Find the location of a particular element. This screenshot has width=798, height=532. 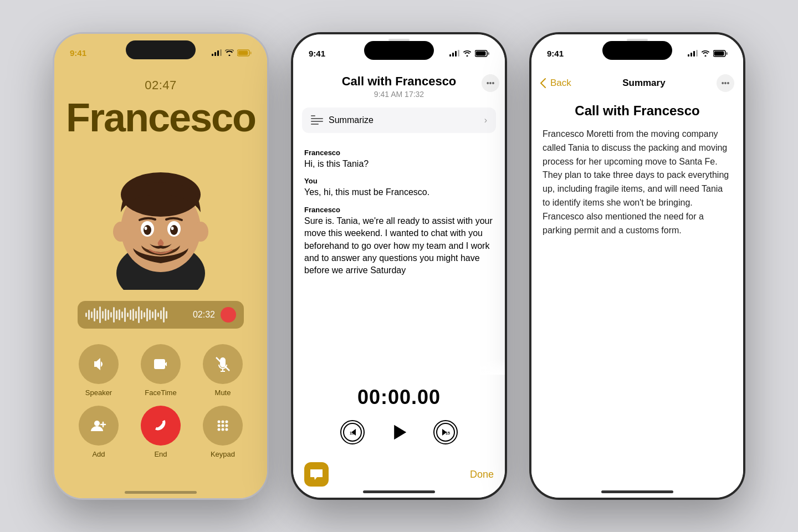

speaker-button: Speaker is located at coordinates (99, 370).